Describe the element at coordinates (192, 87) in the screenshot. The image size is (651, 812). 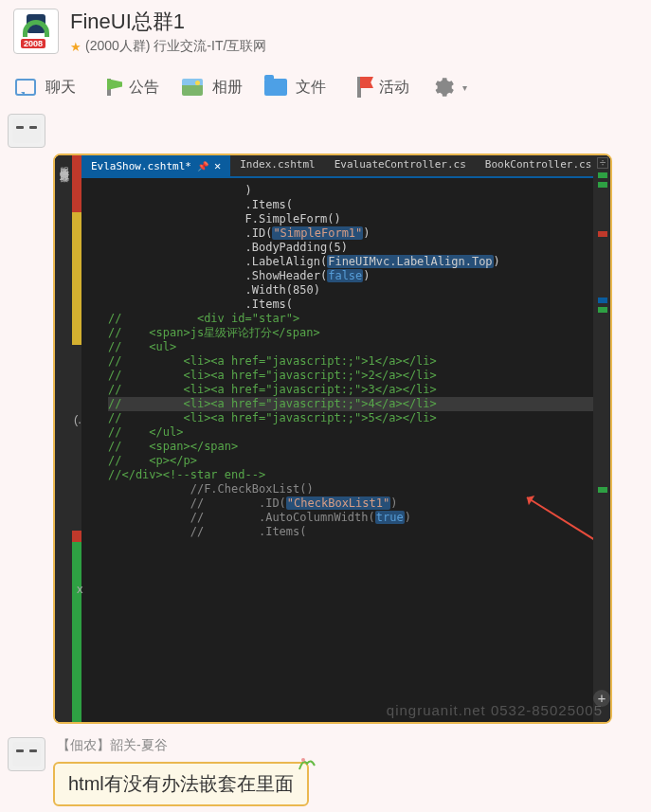
I see `photo-icon` at that location.